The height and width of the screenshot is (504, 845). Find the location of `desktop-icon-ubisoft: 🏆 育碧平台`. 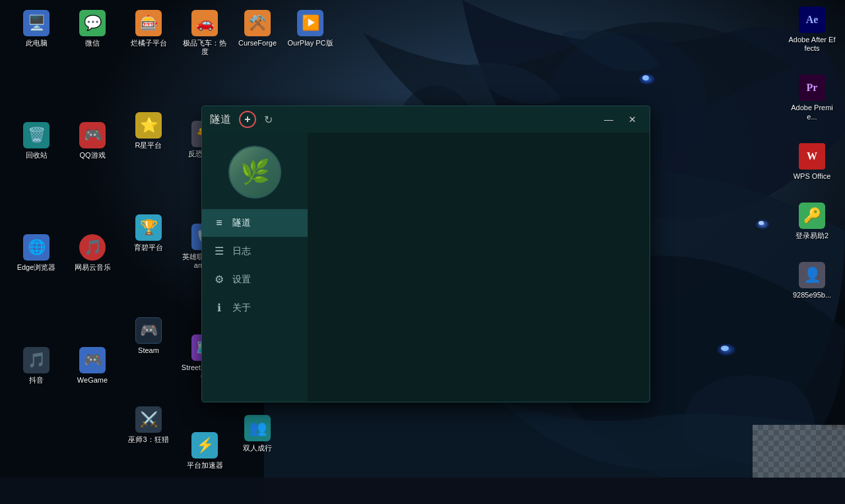

desktop-icon-ubisoft: 🏆 育碧平台 is located at coordinates (149, 234).